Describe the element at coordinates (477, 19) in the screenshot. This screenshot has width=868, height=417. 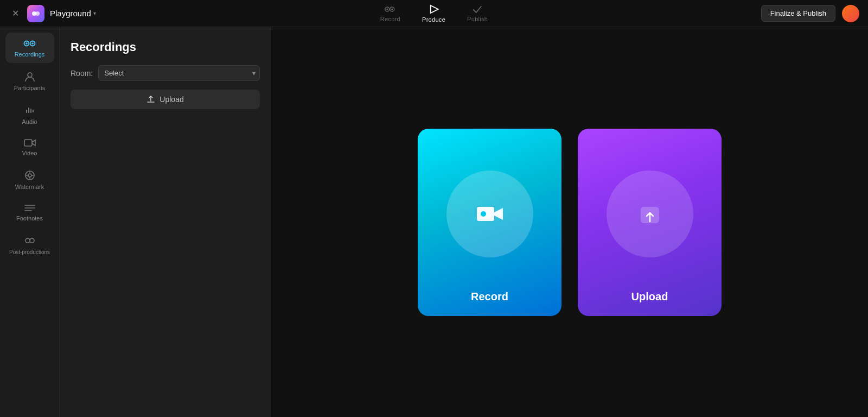
I see `nav-publish-label: Publish` at that location.